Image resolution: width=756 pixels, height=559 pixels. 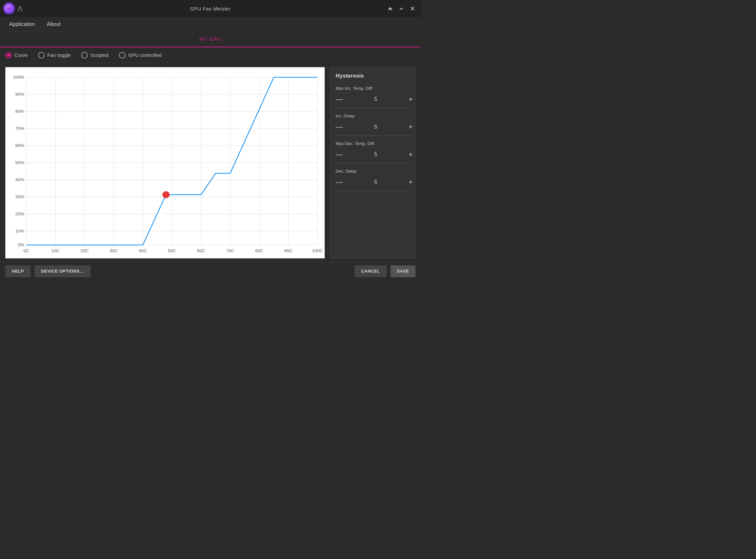 I want to click on radio-scripted, so click(x=85, y=55).